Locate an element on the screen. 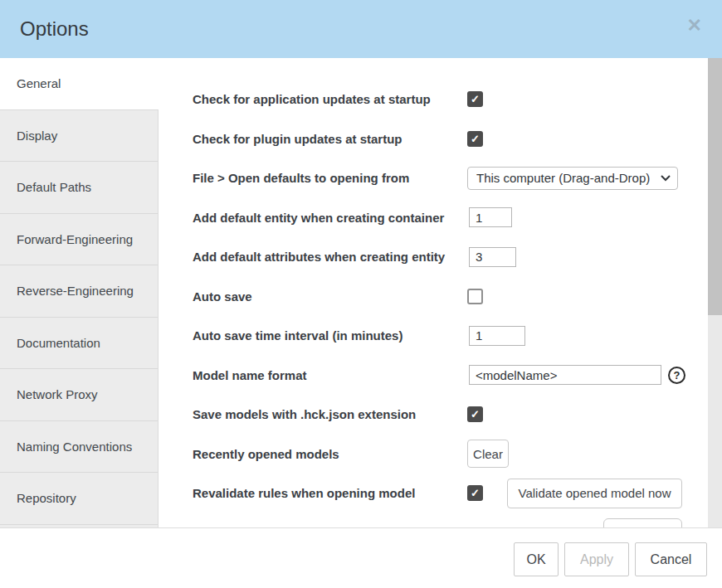  sidebar-item-reverse-engineering: Reverse-Engineering is located at coordinates (79, 292).